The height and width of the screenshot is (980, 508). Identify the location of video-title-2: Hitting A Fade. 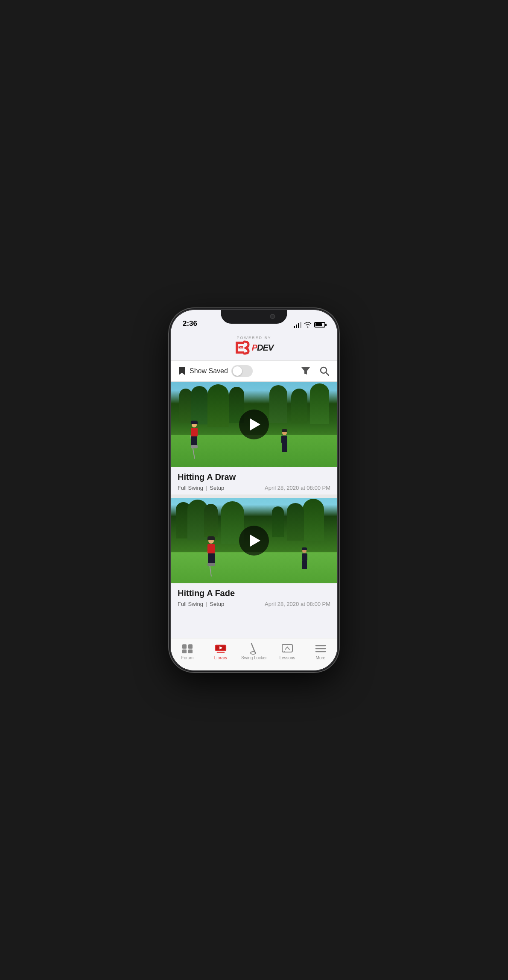
(254, 594).